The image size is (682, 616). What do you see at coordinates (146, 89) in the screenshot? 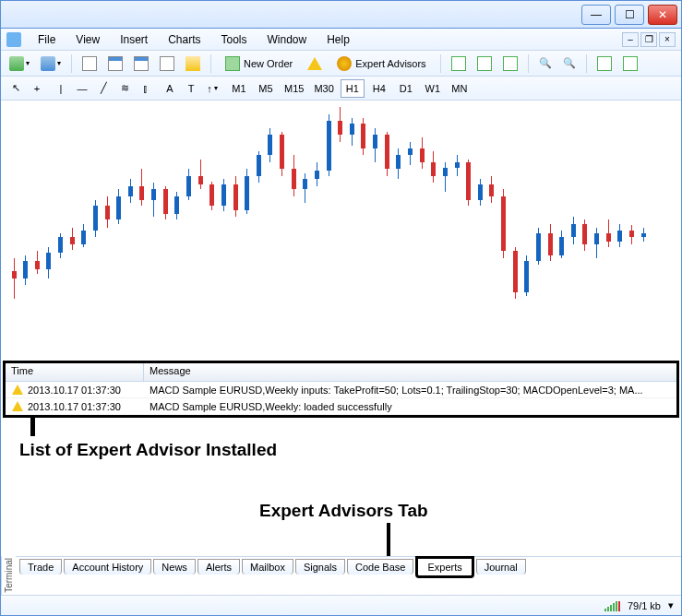
I see `fibonacci-tool: ⫿` at bounding box center [146, 89].